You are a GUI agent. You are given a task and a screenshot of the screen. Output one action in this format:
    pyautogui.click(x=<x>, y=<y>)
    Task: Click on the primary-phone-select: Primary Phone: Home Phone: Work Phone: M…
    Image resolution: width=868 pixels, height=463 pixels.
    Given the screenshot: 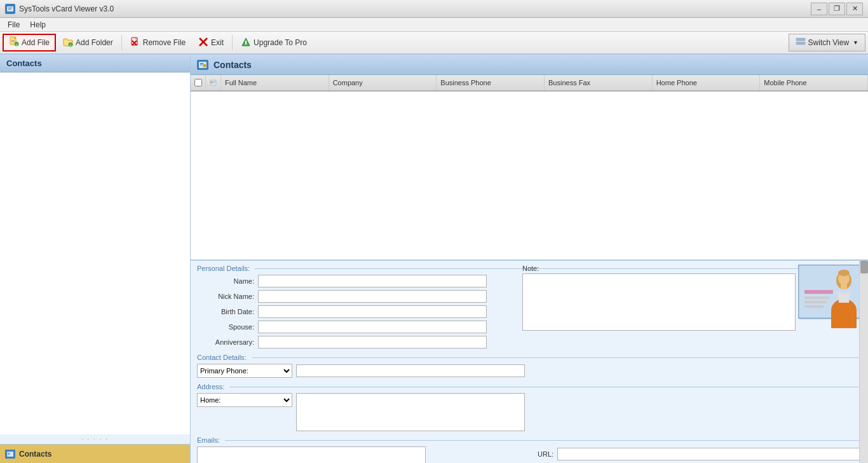 What is the action you would take?
    pyautogui.click(x=245, y=371)
    